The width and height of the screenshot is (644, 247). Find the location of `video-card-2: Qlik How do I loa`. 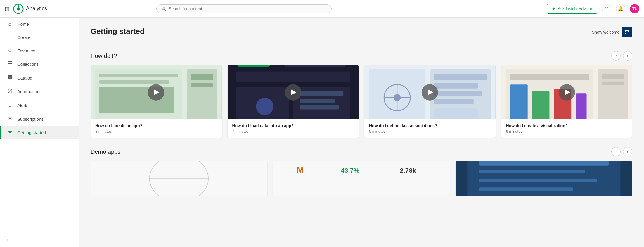

video-card-2: Qlik How do I loa is located at coordinates (293, 101).